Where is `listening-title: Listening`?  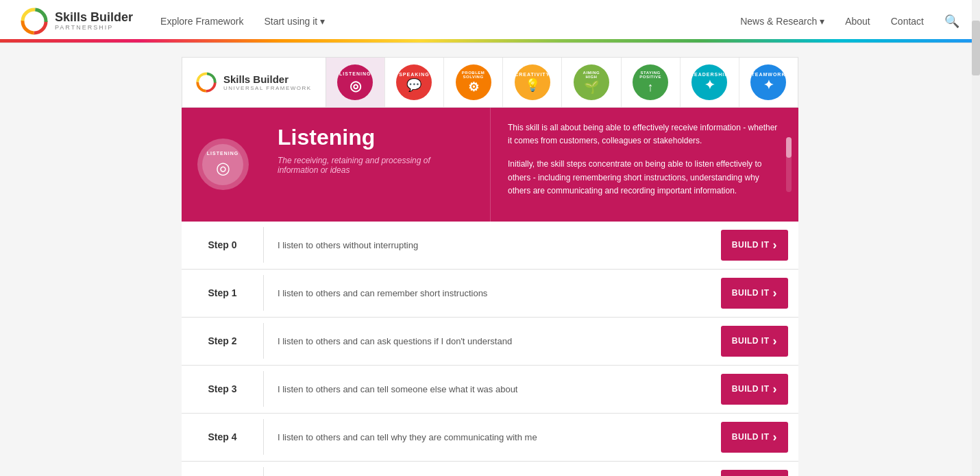 listening-title: Listening is located at coordinates (376, 137).